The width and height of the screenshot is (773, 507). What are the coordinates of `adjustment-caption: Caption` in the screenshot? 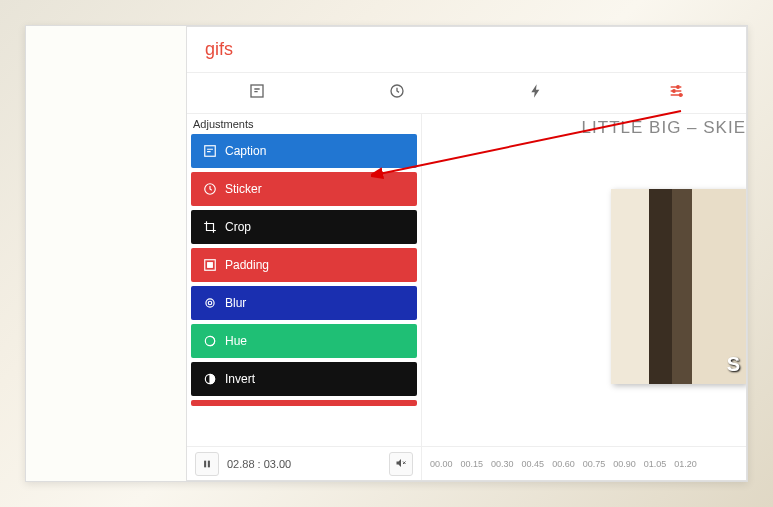 It's located at (304, 151).